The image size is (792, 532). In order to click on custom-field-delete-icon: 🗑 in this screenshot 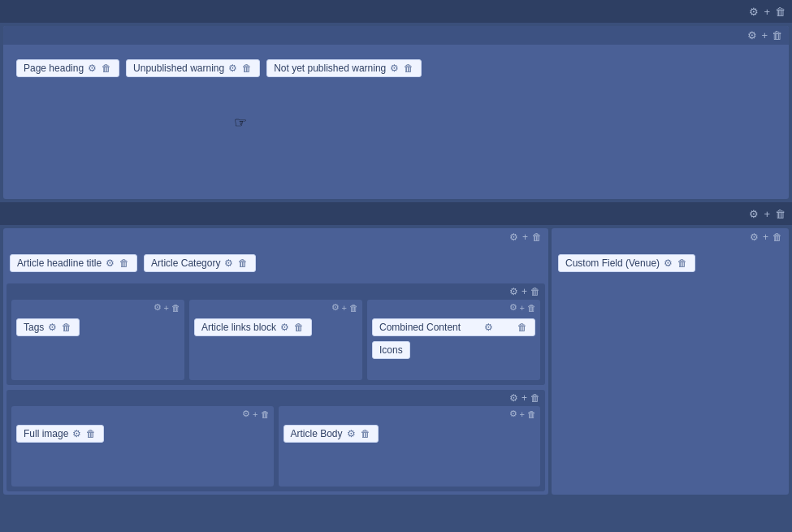, I will do `click(682, 263)`.